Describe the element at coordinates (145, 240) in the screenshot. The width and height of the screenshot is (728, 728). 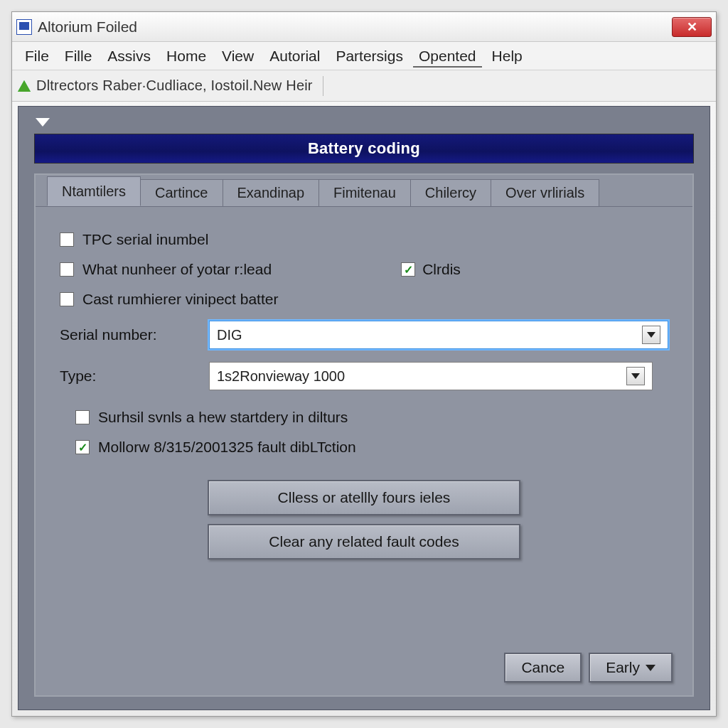
I see `label-tpc: TPC serial inumbel` at that location.